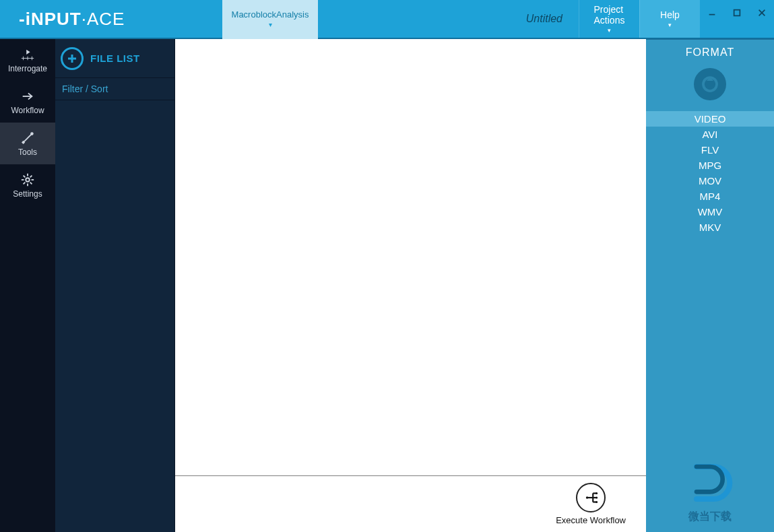 This screenshot has width=774, height=532. I want to click on execute-workflow-button: Execute Workflow, so click(591, 504).